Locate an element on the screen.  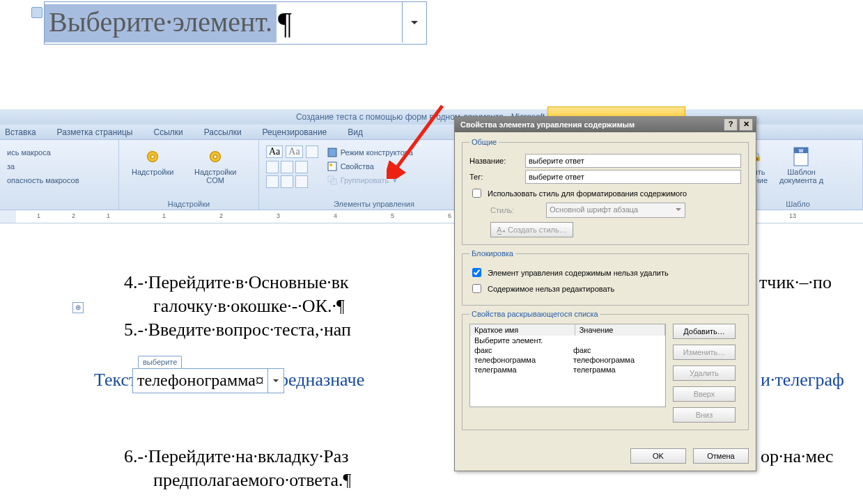
tab-mailings: Рассылки is located at coordinates (223, 132).